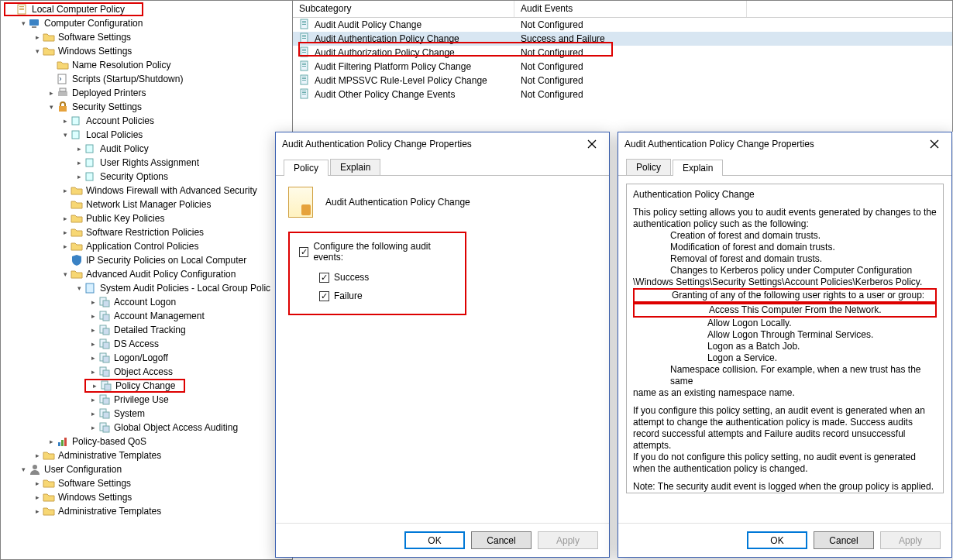  Describe the element at coordinates (176, 204) in the screenshot. I see `tree-item-nlmp: ▸Network List Manager Policies` at that location.